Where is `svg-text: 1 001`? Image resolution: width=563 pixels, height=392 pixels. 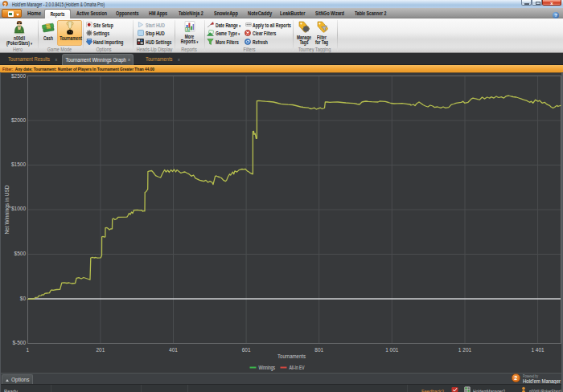
svg-text: 1 001 is located at coordinates (392, 350).